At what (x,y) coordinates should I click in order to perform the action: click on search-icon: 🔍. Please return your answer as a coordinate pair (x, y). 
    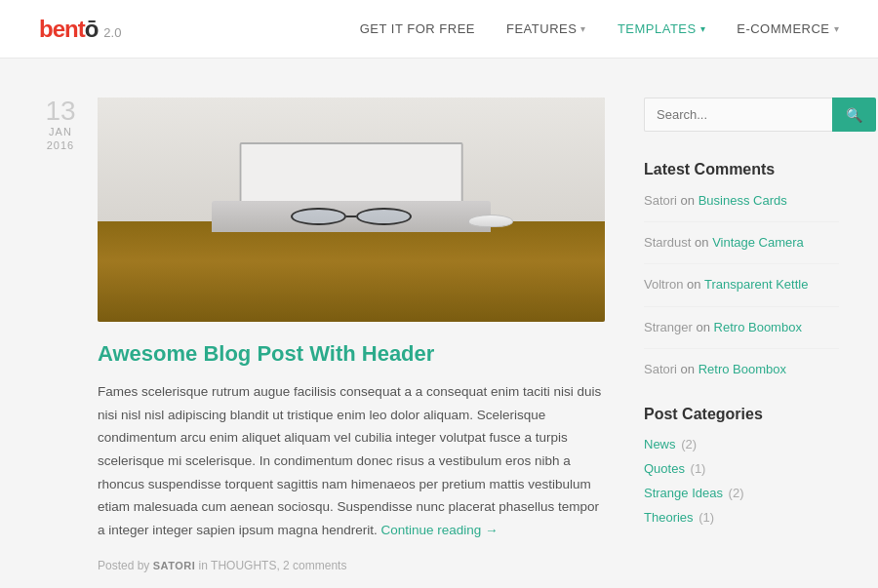
    Looking at the image, I should click on (855, 115).